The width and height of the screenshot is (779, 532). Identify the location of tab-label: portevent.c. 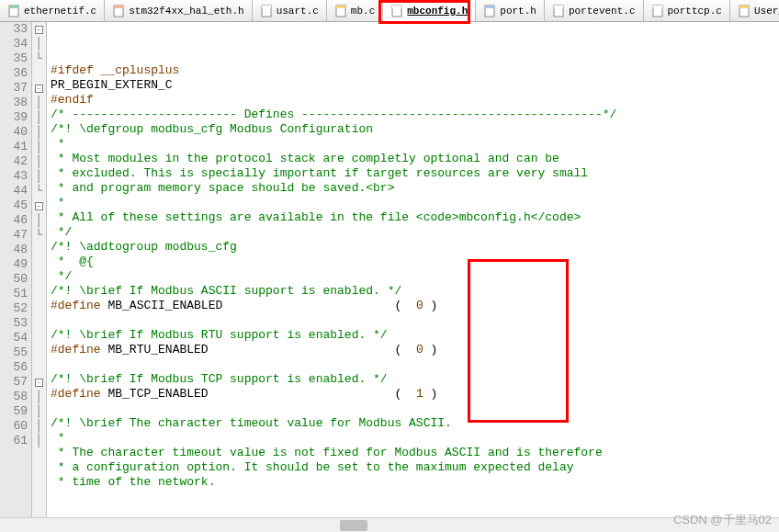
(603, 11).